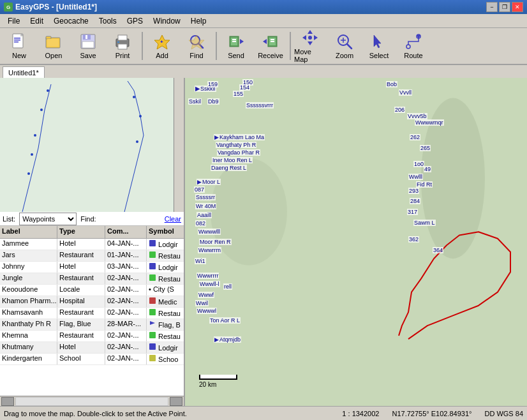 This screenshot has width=527, height=420. I want to click on title-bar: G EasyGPS - [Untitled1*] − ❐ ✕, so click(264, 7).